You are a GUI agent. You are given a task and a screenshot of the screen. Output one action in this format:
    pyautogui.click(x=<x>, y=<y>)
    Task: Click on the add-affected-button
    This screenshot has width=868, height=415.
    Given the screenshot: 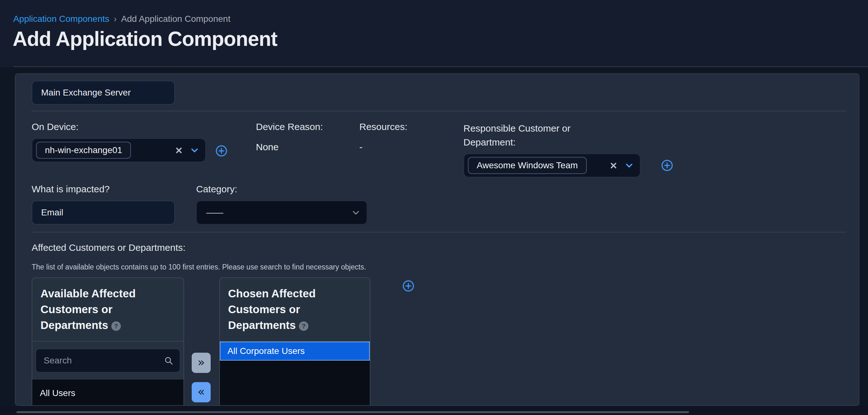 What is the action you would take?
    pyautogui.click(x=408, y=286)
    